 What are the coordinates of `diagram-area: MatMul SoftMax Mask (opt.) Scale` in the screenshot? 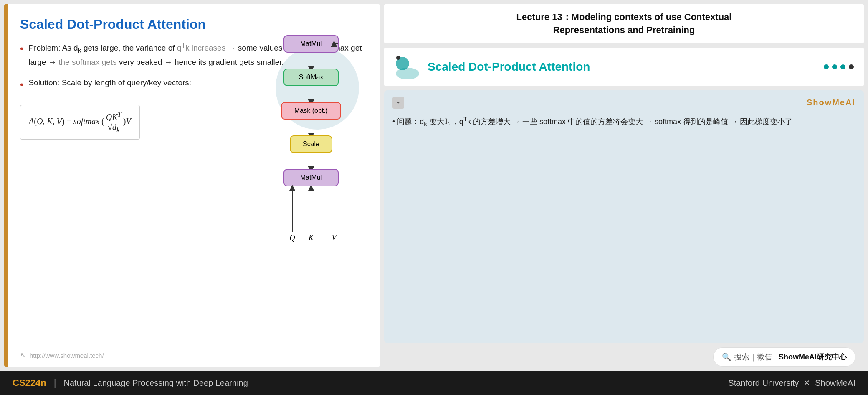 It's located at (317, 157).